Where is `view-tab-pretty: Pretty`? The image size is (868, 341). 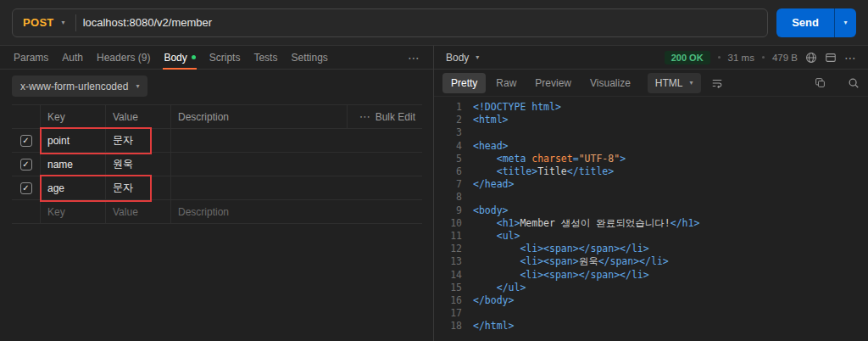
view-tab-pretty: Pretty is located at coordinates (465, 83).